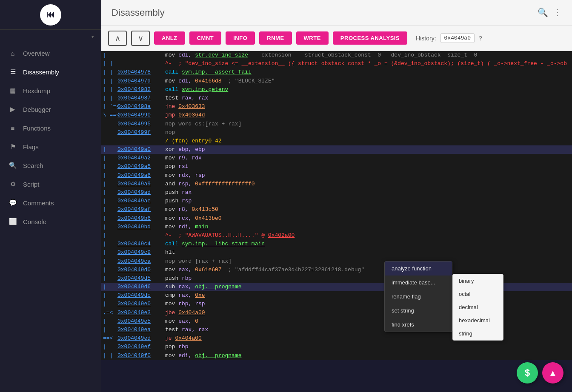 The height and width of the screenshot is (392, 572). What do you see at coordinates (51, 72) in the screenshot?
I see `sidebar-item-disassembly: ☰ Disassembly` at bounding box center [51, 72].